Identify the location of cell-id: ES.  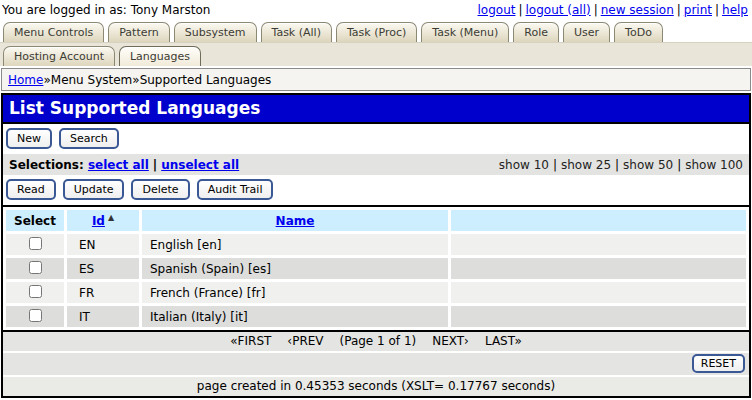
(103, 268).